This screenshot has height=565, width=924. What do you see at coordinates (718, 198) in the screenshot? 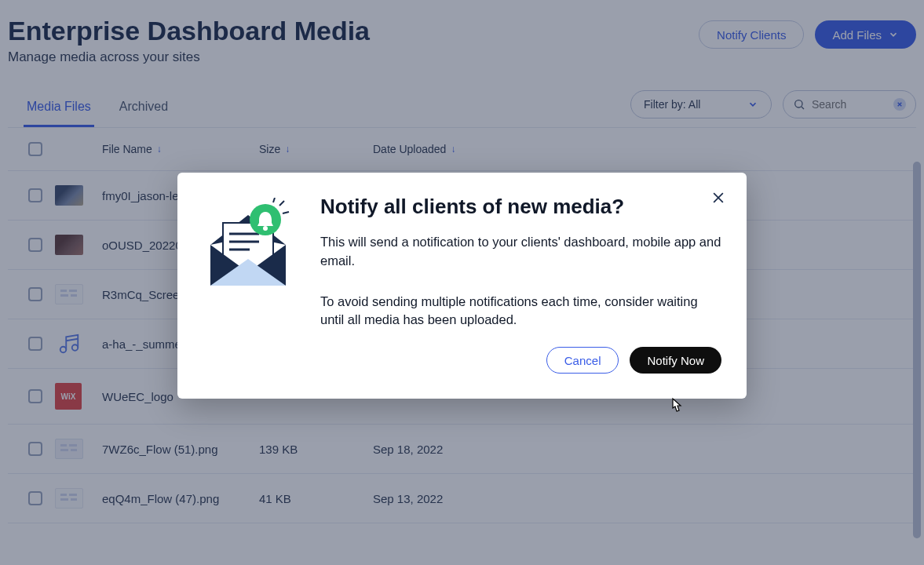
I see `close-icon` at bounding box center [718, 198].